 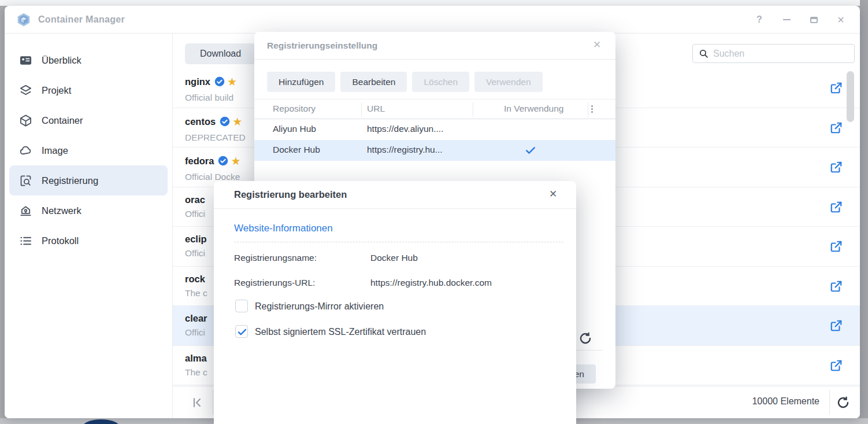 I want to click on project-icon, so click(x=25, y=90).